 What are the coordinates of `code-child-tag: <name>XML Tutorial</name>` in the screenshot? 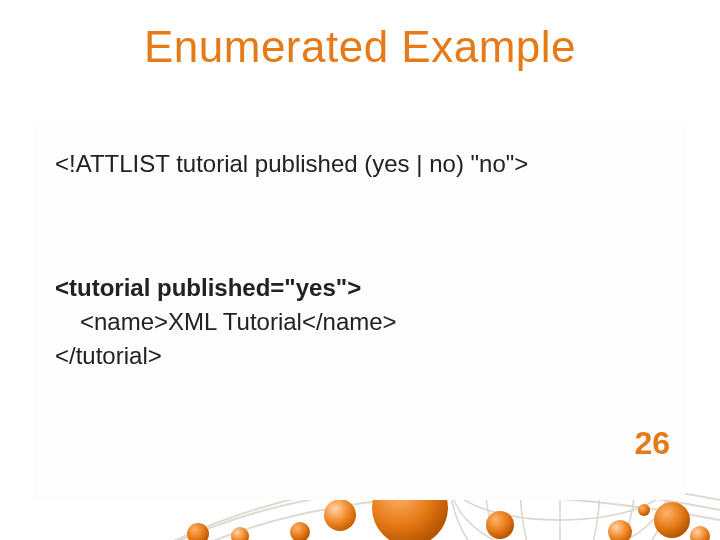 It's located at (238, 322).